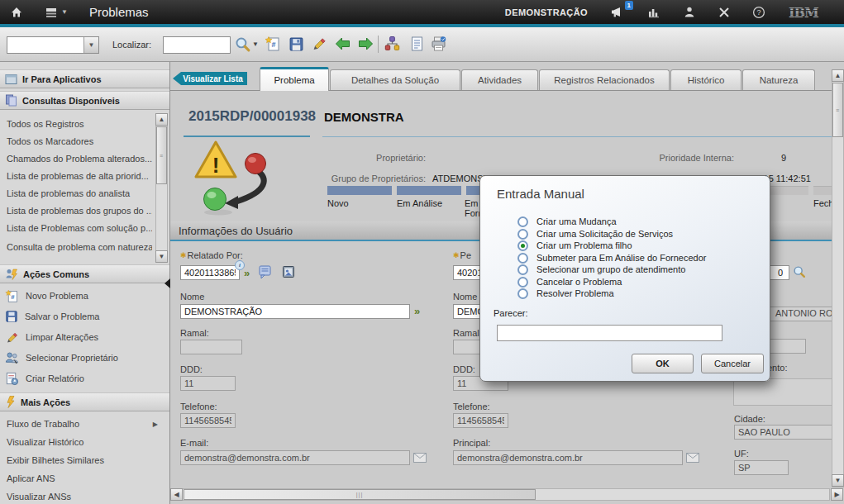 Image resolution: width=844 pixels, height=504 pixels. I want to click on radio-selecionar-grupo, so click(522, 269).